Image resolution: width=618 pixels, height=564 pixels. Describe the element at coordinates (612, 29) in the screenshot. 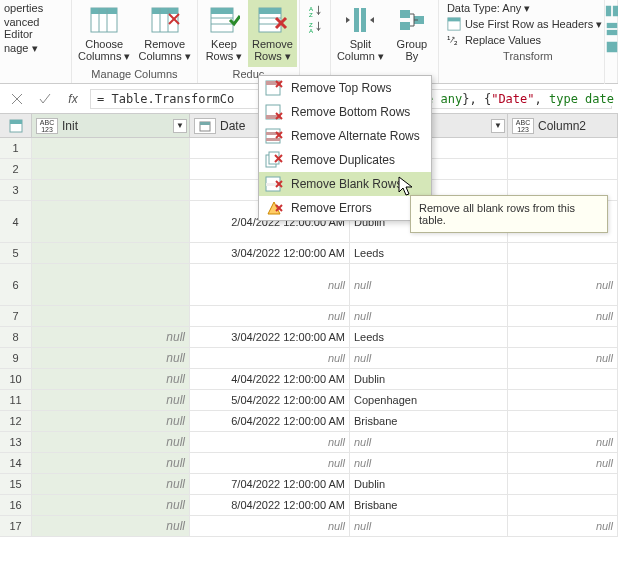

I see `append-icon` at that location.